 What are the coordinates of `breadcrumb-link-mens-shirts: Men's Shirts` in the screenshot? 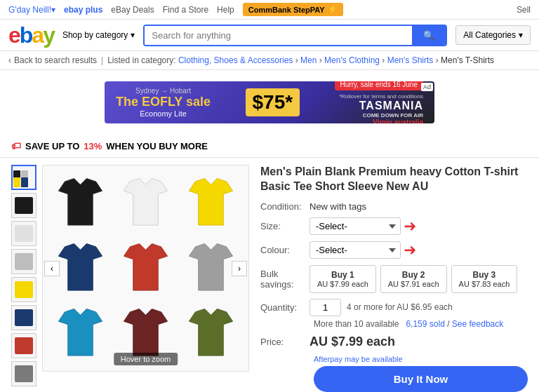 It's located at (411, 60).